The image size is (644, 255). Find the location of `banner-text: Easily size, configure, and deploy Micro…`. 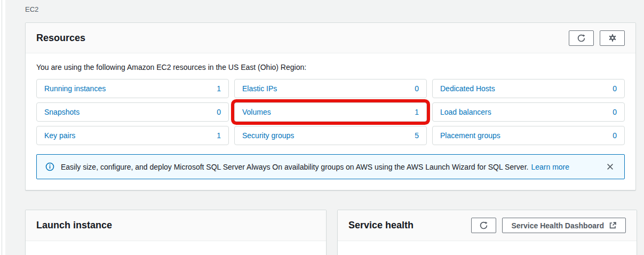

banner-text: Easily size, configure, and deploy Micro… is located at coordinates (295, 167).